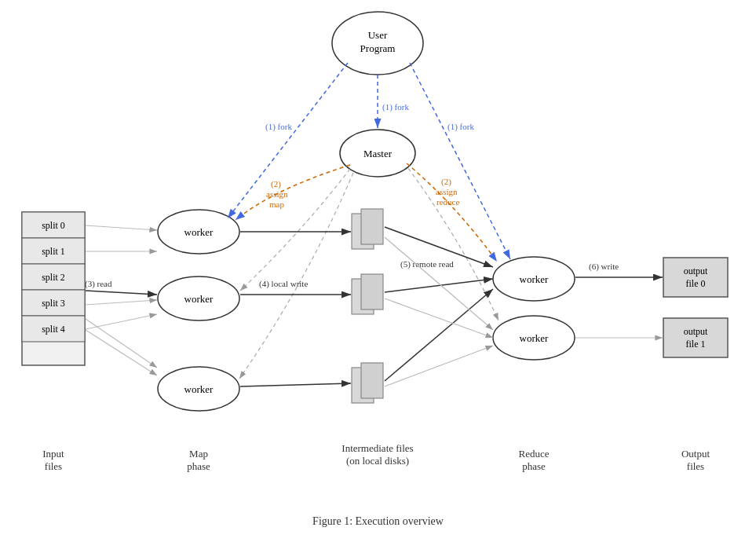 Image resolution: width=756 pixels, height=542 pixels. What do you see at coordinates (199, 232) in the screenshot?
I see `worker-map1-node: worker` at bounding box center [199, 232].